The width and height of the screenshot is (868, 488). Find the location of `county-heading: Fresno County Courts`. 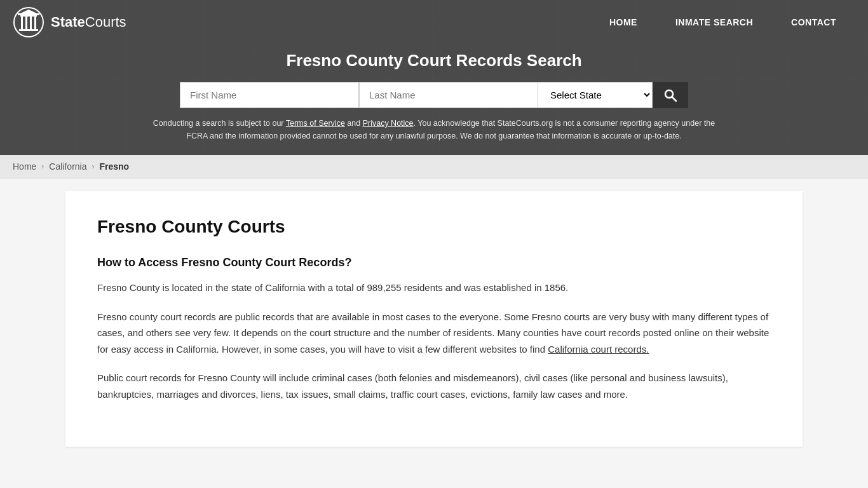

county-heading: Fresno County Courts is located at coordinates (434, 227).